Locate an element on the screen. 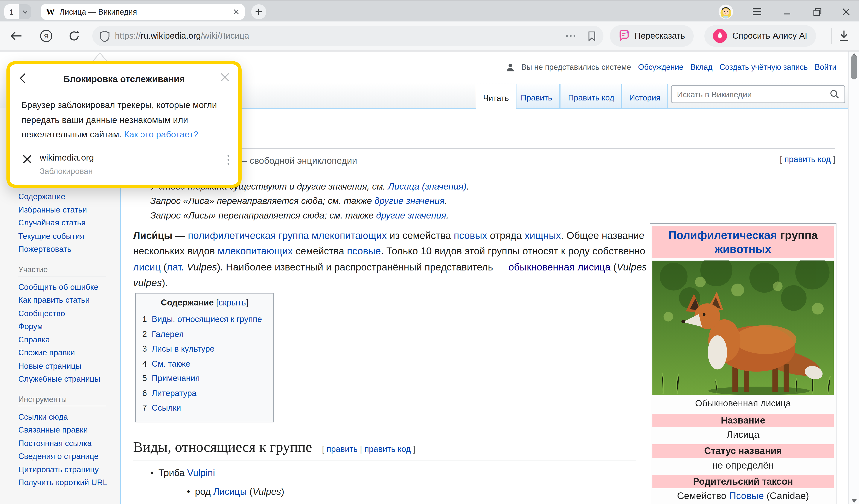  inline-link: Лисицы is located at coordinates (230, 491).